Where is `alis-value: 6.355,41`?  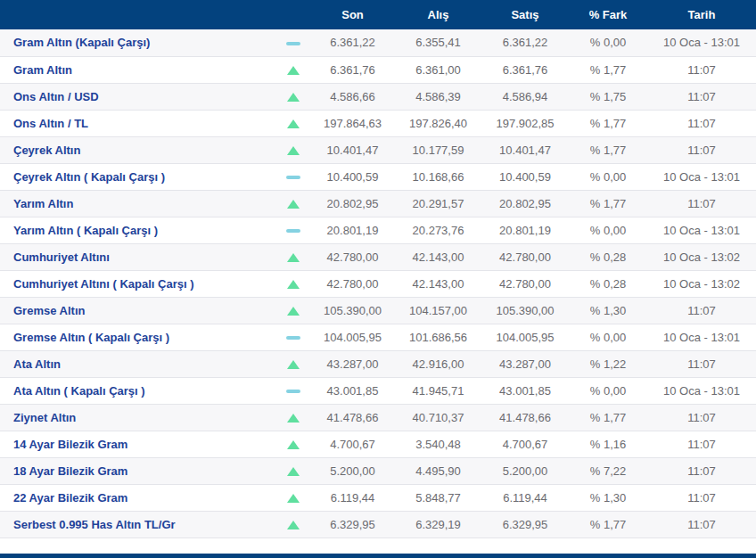 alis-value: 6.355,41 is located at coordinates (439, 43).